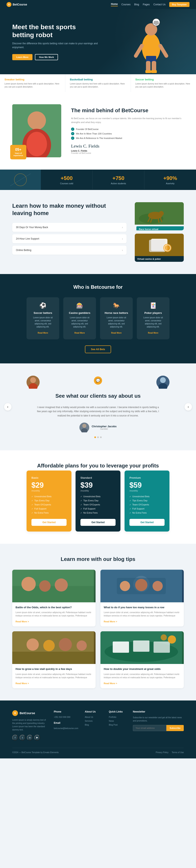  I want to click on standard-feature-5: No Extra Fees, so click(98, 513).